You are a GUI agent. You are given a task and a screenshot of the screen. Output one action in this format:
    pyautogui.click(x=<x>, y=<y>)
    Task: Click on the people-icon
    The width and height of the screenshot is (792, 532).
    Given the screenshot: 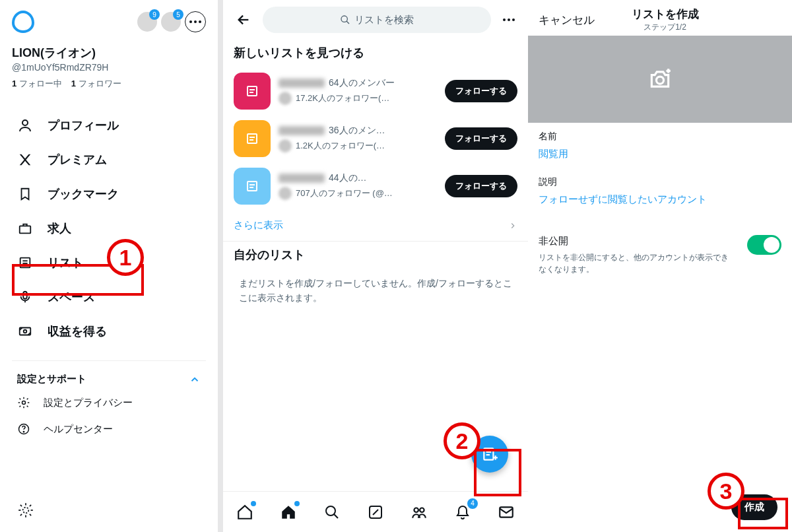 What is the action you would take?
    pyautogui.click(x=419, y=512)
    